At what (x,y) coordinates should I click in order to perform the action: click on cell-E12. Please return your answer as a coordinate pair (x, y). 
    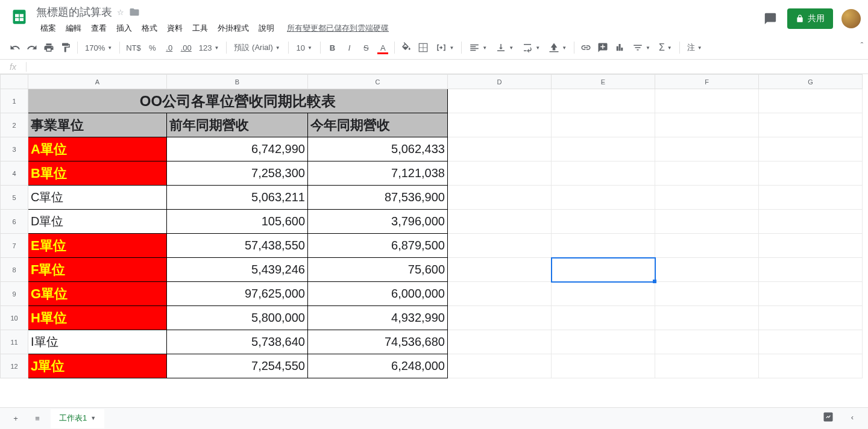
    Looking at the image, I should click on (603, 366).